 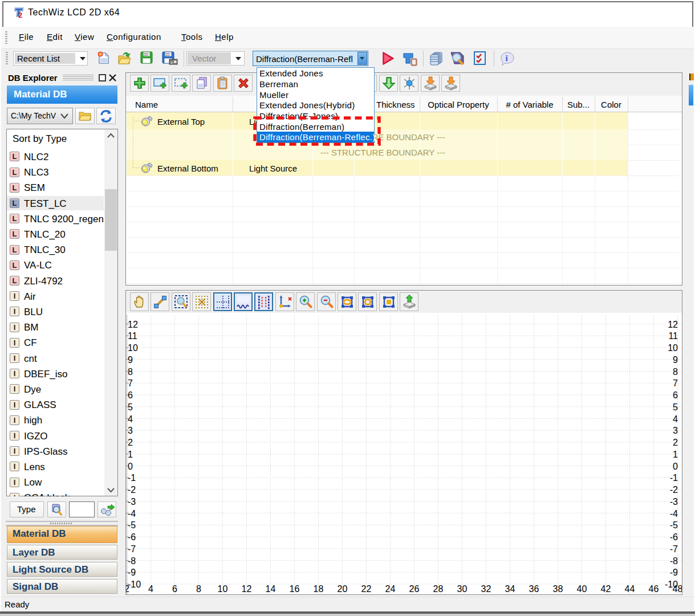 I want to click on svg-text: 14, so click(x=271, y=589).